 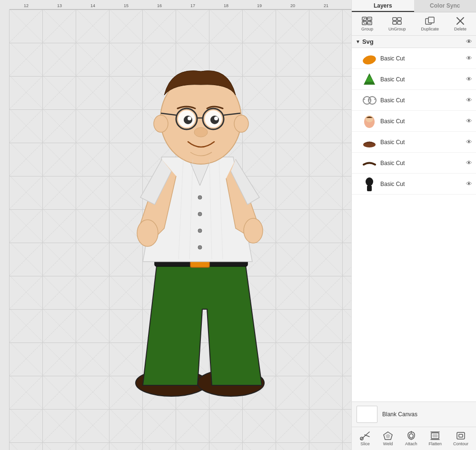 I want to click on attach-button: Attach, so click(x=411, y=439).